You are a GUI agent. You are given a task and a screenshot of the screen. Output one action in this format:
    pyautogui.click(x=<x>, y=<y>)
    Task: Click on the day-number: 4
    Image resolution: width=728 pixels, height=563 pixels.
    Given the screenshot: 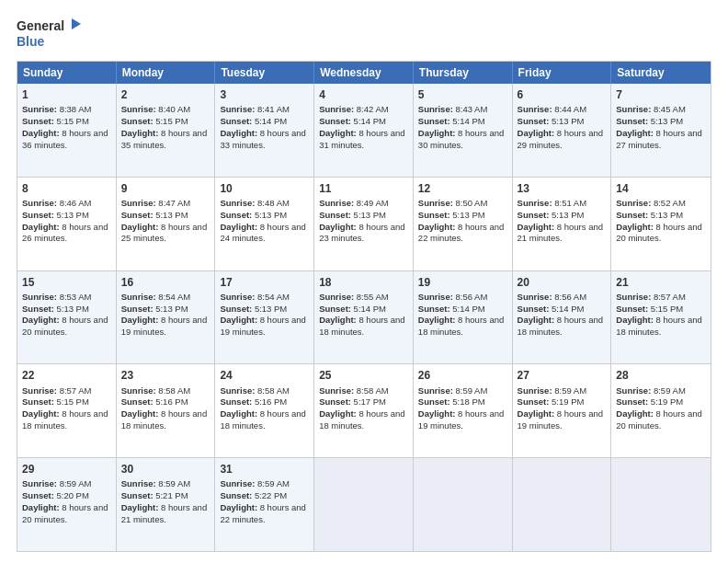 What is the action you would take?
    pyautogui.click(x=364, y=95)
    